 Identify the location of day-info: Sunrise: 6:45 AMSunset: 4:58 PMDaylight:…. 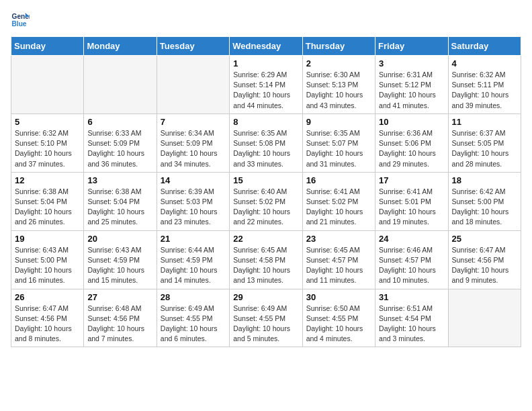
(266, 266).